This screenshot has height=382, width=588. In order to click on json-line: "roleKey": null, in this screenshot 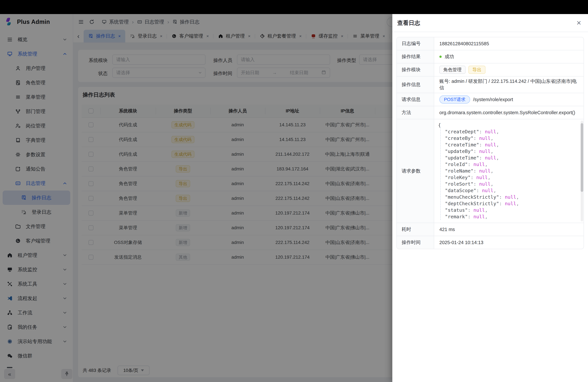, I will do `click(513, 177)`.